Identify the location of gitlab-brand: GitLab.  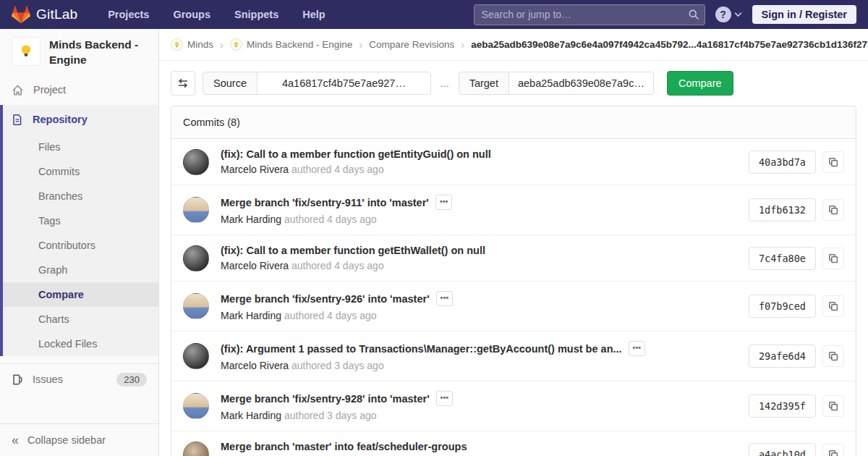
(45, 14).